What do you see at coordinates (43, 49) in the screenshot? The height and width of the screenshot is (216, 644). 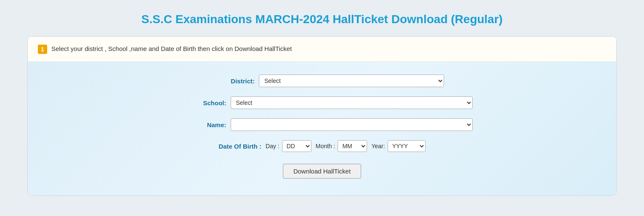 I see `info-badge: 1` at bounding box center [43, 49].